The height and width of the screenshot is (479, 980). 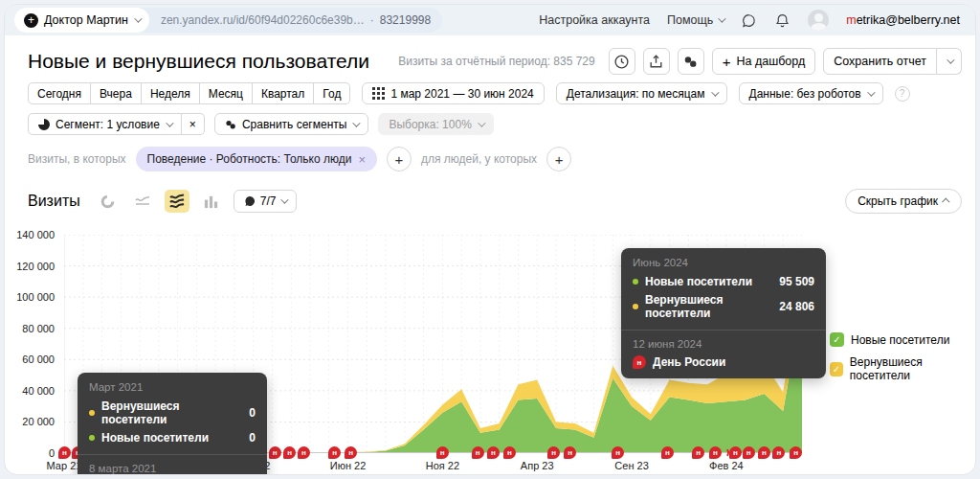 I want to click on series-dot, so click(x=92, y=413).